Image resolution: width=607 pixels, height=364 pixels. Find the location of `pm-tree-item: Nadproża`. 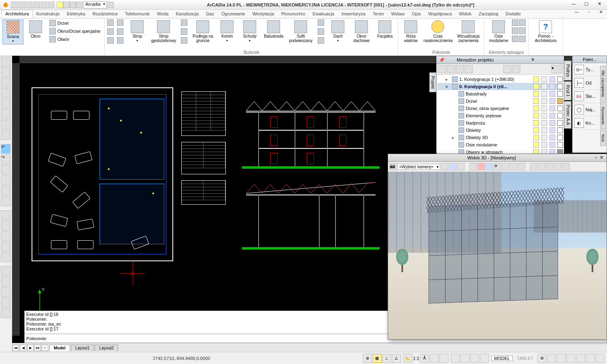

pm-tree-item: Nadproża is located at coordinates (500, 123).